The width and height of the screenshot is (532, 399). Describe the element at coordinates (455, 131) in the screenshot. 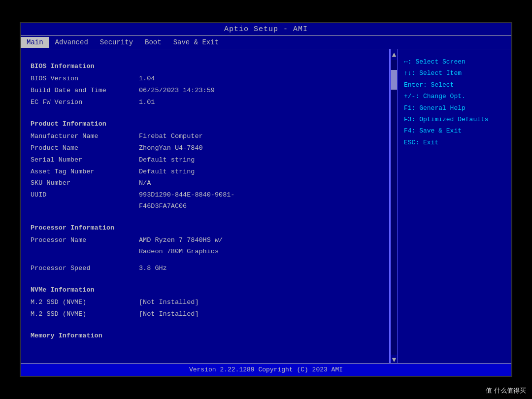

I see `help-f4: F4: Save & Exit` at that location.